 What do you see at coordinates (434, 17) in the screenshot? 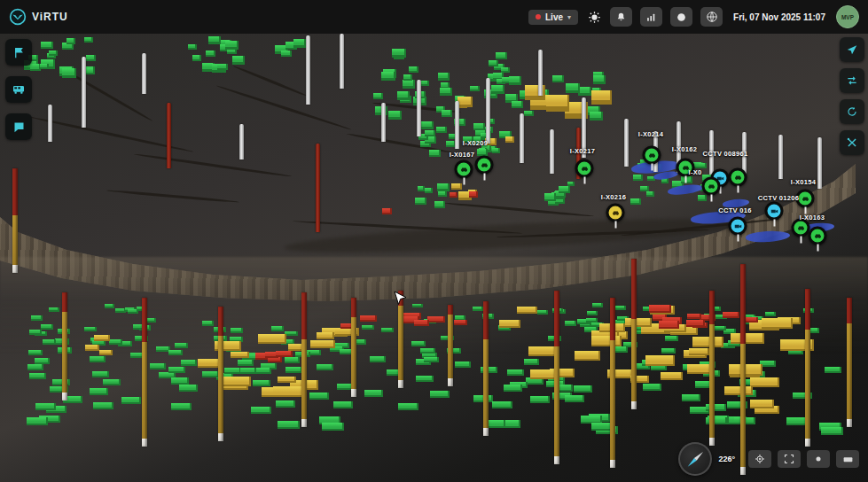
I see `top-bar: ViRTU Live ▾` at bounding box center [434, 17].